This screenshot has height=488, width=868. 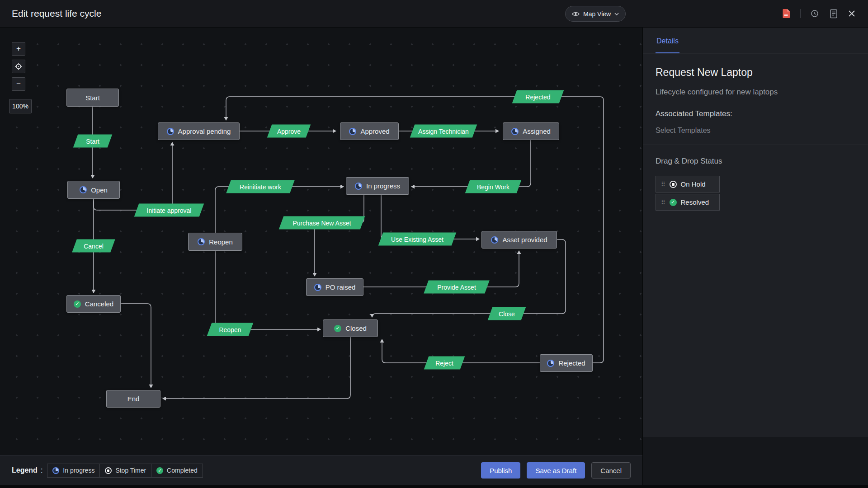 I want to click on node-approval-pending: Approval pending, so click(x=199, y=131).